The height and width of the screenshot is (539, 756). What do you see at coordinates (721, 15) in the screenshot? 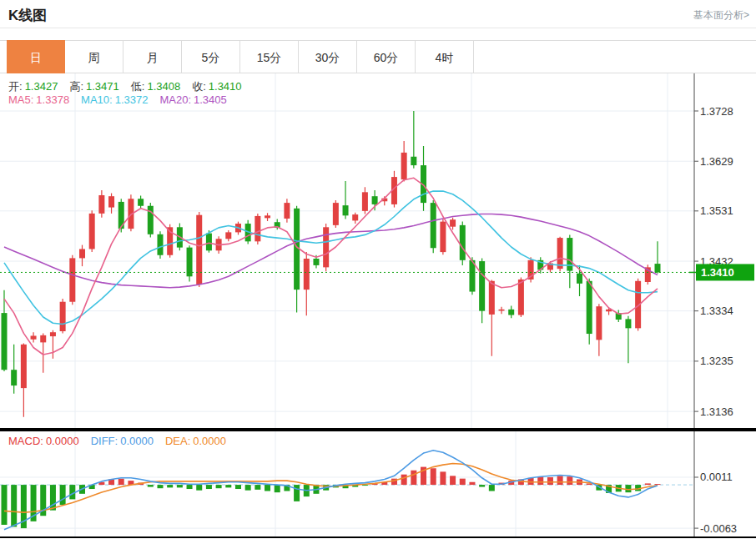
I see `fundamental-analysis-link: 基本面分析>` at bounding box center [721, 15].